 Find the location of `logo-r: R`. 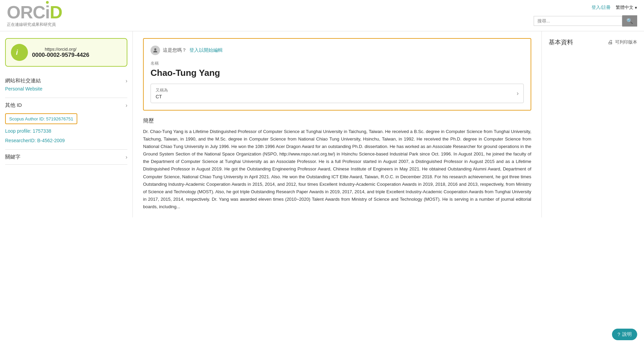

logo-r: R is located at coordinates (27, 12).